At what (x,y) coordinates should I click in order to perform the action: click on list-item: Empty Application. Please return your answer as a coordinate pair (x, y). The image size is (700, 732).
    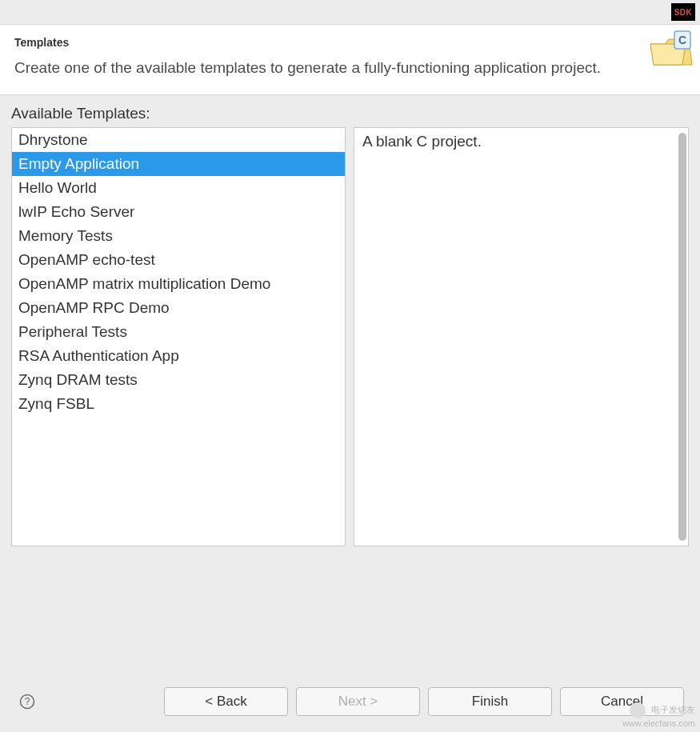
    Looking at the image, I should click on (178, 164).